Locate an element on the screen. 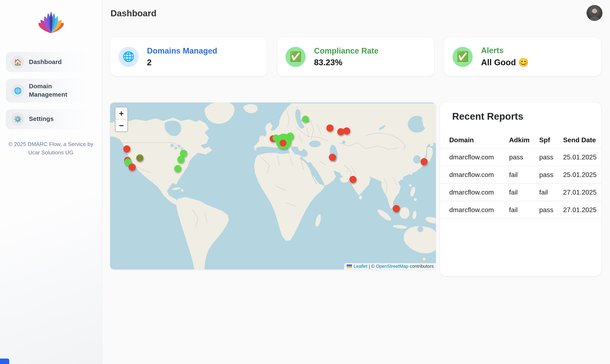  sidebar-item-dashboard: 🏠Dashboard is located at coordinates (47, 62).